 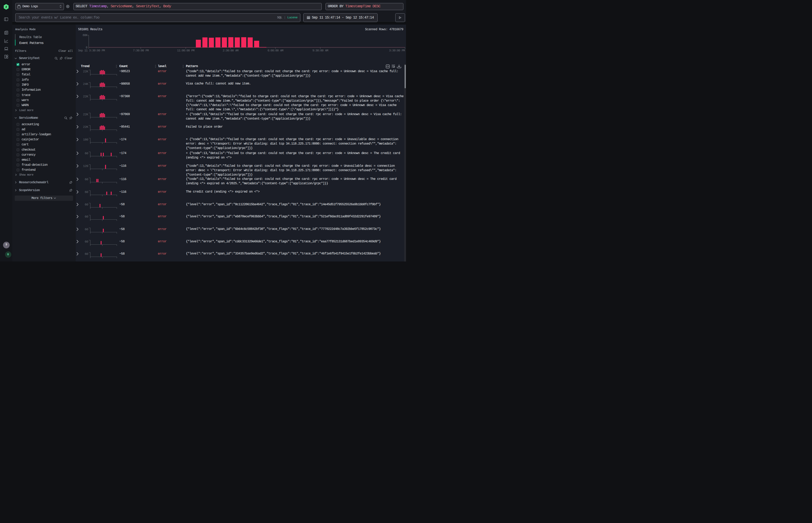 What do you see at coordinates (320, 51) in the screenshot?
I see `svg-text: 9:30:00 AM` at bounding box center [320, 51].